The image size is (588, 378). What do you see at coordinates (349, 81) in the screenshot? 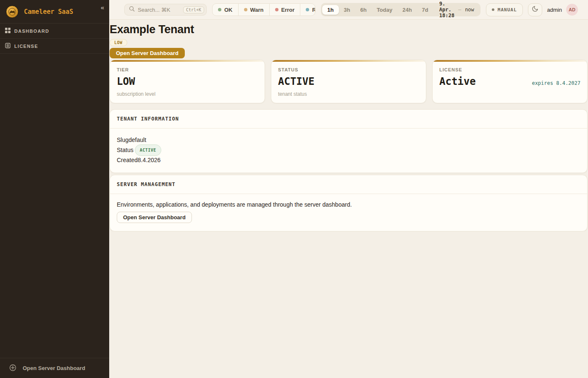
I see `stat-card-status: STATUS ACTIVE tenant status` at bounding box center [349, 81].